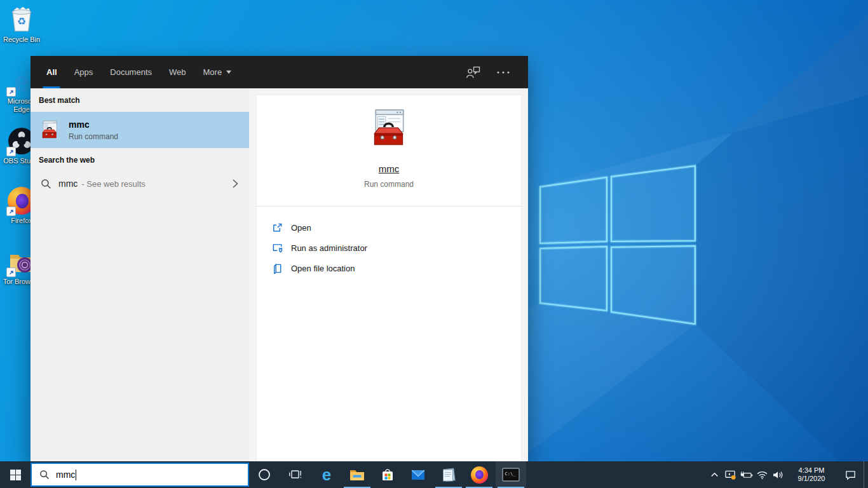 The image size is (868, 488). What do you see at coordinates (850, 475) in the screenshot?
I see `action-center-icon` at bounding box center [850, 475].